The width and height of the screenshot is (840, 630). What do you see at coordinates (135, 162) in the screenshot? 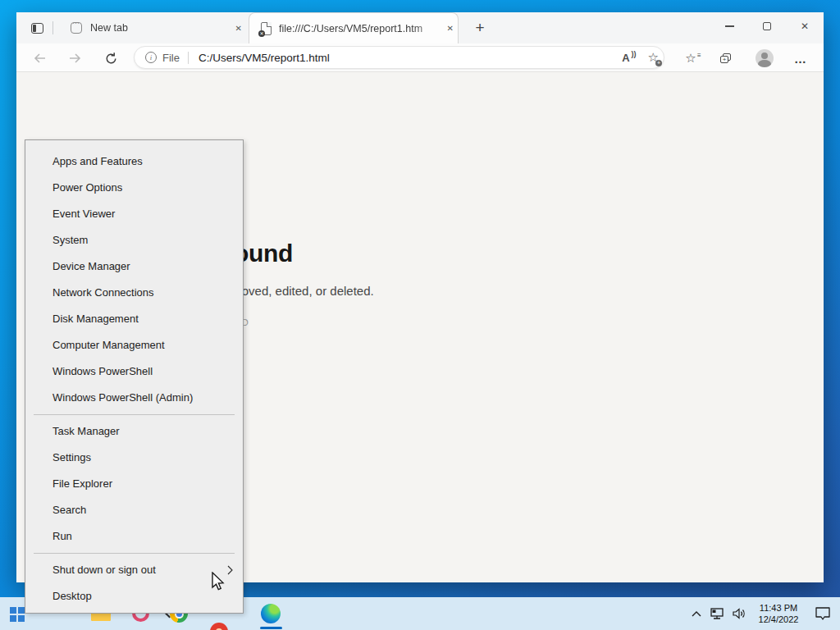
I see `menu-item-apps-and-features: Apps and Features` at bounding box center [135, 162].